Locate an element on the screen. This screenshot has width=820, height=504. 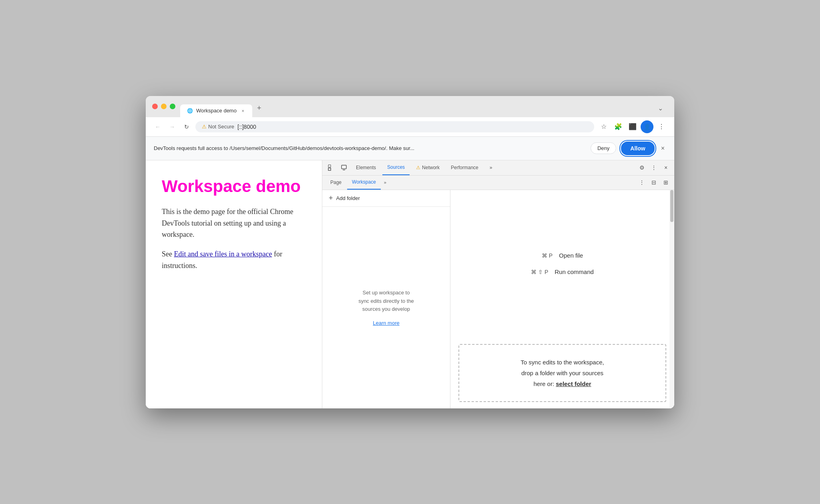
new-tab-button: + is located at coordinates (259, 109).